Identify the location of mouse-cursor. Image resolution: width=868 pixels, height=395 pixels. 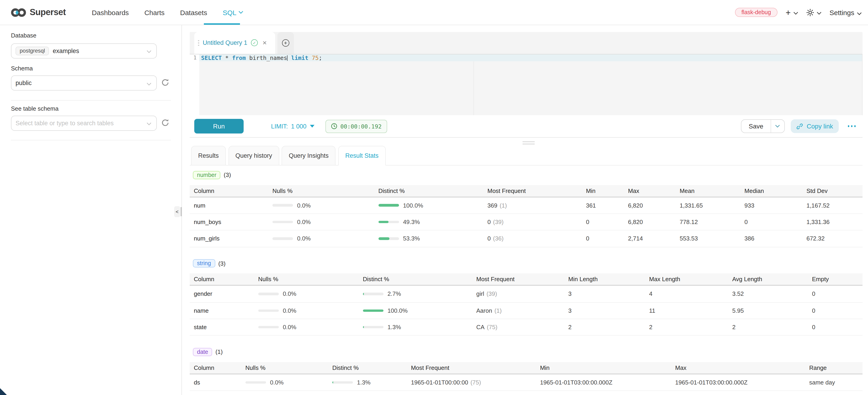
(3, 392).